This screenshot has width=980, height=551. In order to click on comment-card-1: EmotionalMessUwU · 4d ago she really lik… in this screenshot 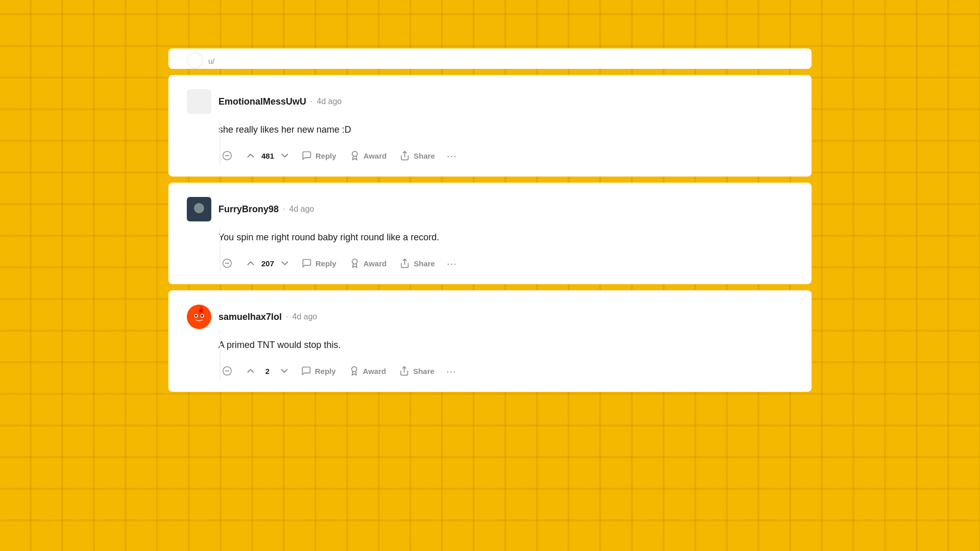, I will do `click(490, 126)`.